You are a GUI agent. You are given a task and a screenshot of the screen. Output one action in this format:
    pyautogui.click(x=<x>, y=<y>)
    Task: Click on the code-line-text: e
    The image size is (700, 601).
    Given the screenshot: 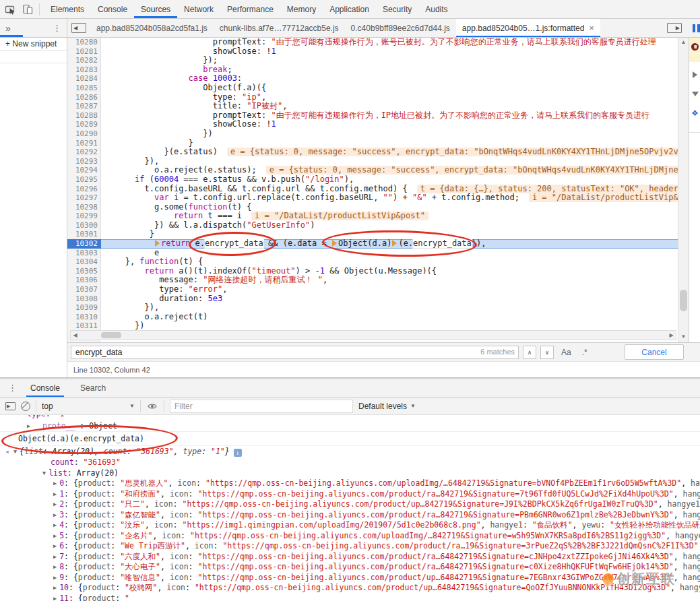 What is the action you would take?
    pyautogui.click(x=389, y=253)
    